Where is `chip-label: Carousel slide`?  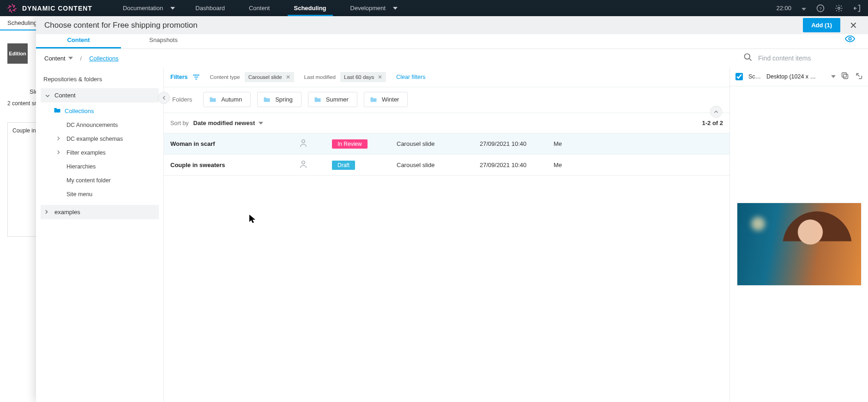 chip-label: Carousel slide is located at coordinates (265, 77).